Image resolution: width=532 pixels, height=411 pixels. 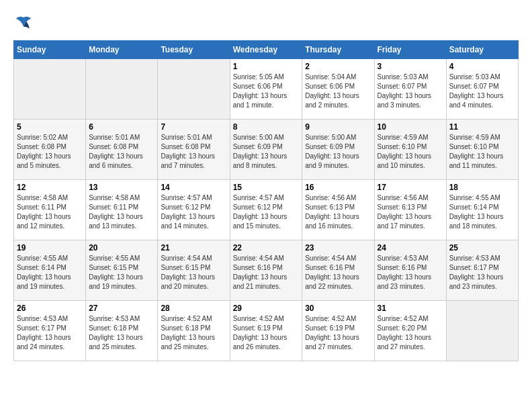 What do you see at coordinates (410, 127) in the screenshot?
I see `day-number: 10` at bounding box center [410, 127].